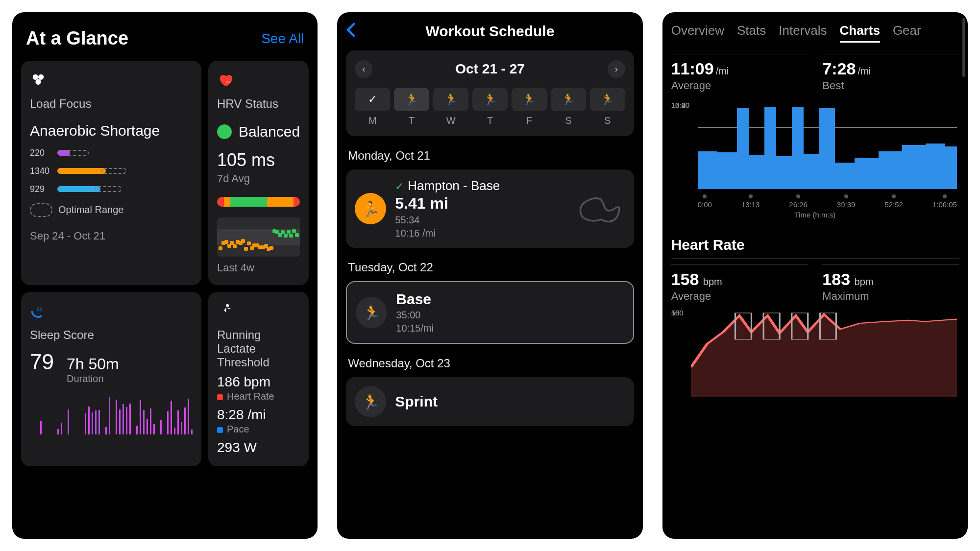  Describe the element at coordinates (598, 209) in the screenshot. I see `route-map-icon` at that location.